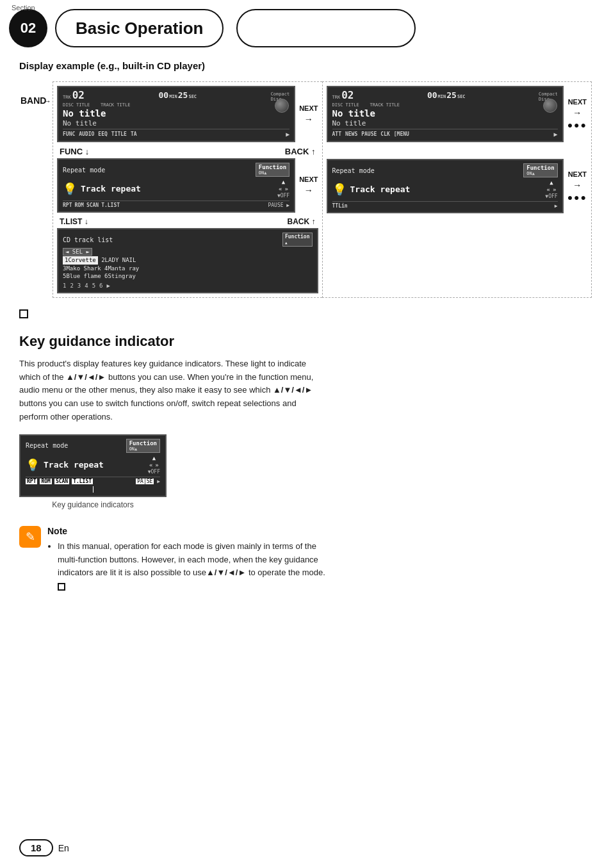 The height and width of the screenshot is (868, 611). Describe the element at coordinates (173, 560) in the screenshot. I see `note-box: ✎ Note In this manual, operation for eac…` at that location.